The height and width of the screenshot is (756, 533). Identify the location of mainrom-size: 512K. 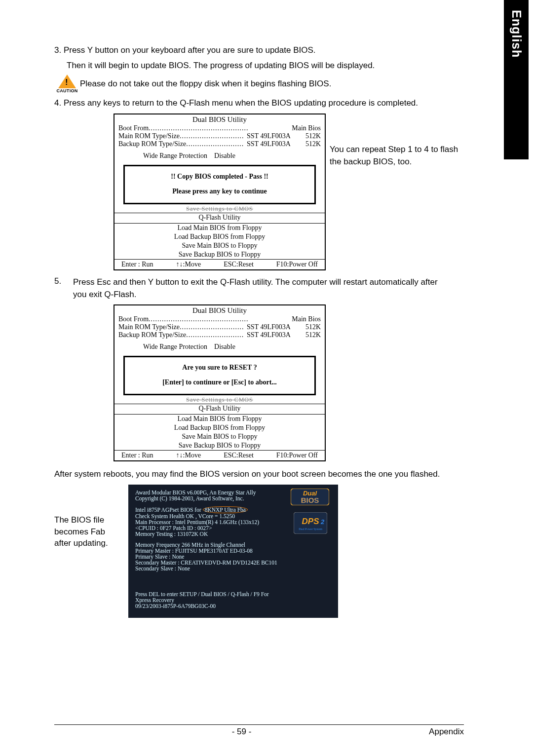
(306, 136).